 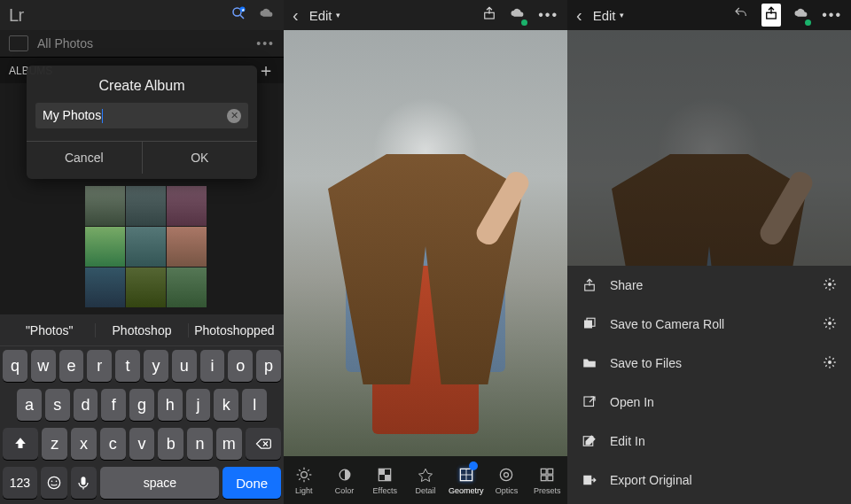 I want to click on key-c: c, so click(x=113, y=444).